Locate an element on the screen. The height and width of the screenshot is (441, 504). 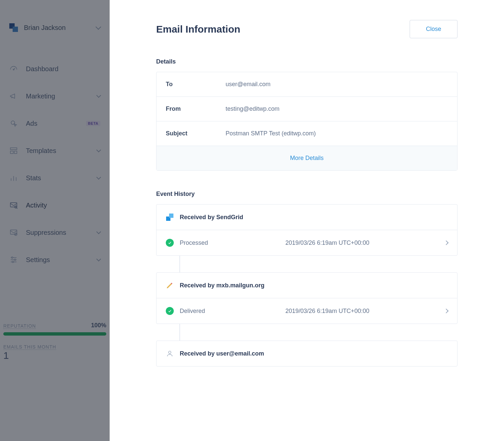
event-row: Processed 2019/03/26 6:19am UTC+00:00 is located at coordinates (307, 243).